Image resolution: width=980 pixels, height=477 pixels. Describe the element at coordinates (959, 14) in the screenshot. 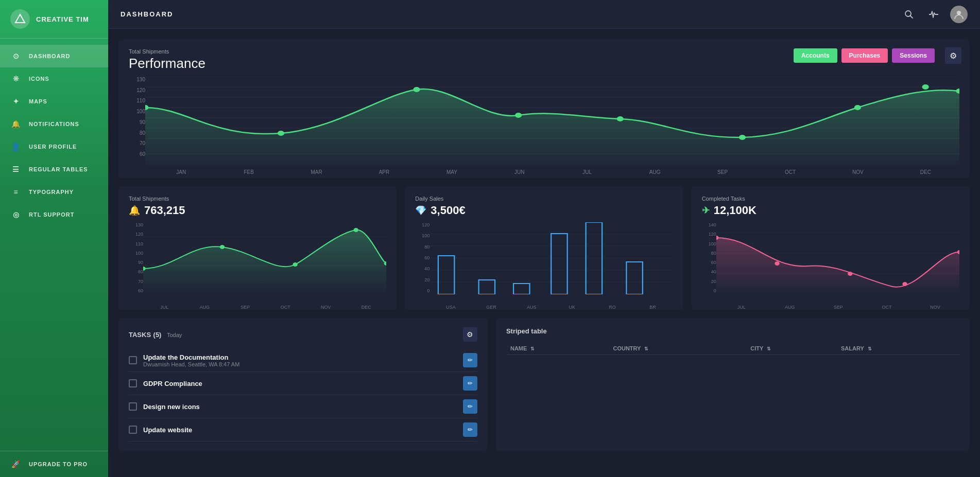

I see `avatar` at that location.